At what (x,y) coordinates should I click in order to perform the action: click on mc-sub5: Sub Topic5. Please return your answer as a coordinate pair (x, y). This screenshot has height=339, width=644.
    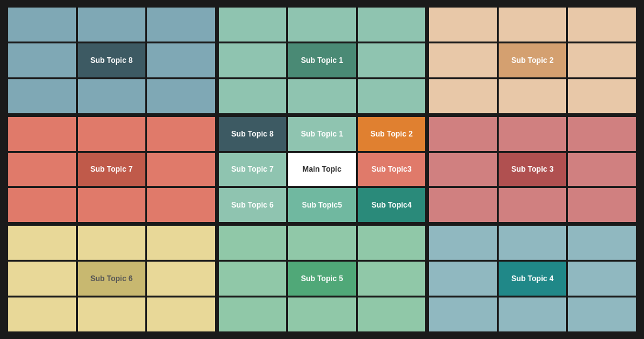
    Looking at the image, I should click on (322, 205).